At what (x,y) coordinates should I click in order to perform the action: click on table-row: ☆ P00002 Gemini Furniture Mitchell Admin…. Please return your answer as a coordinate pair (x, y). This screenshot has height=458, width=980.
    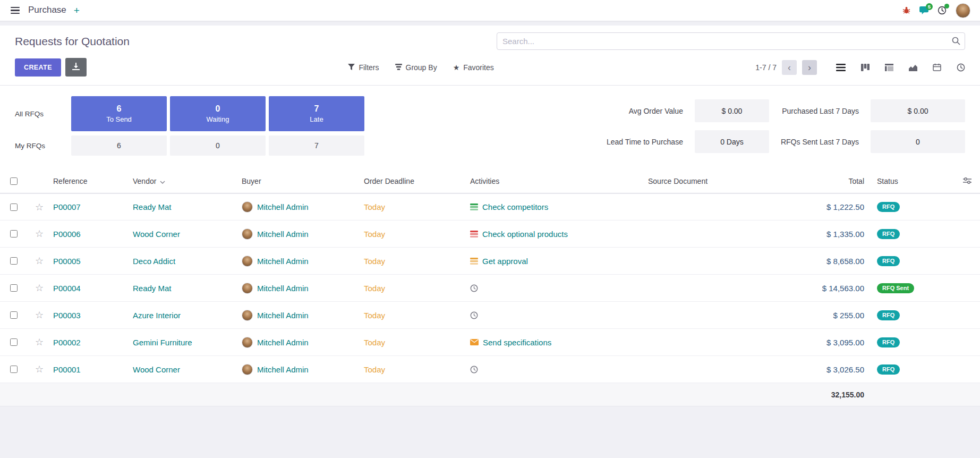
    Looking at the image, I should click on (490, 342).